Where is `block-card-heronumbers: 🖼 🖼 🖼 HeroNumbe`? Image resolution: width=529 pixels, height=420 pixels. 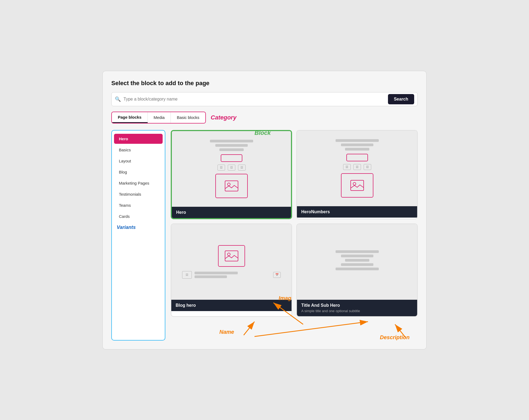
block-card-heronumbers: 🖼 🖼 🖼 HeroNumbe is located at coordinates (357, 175).